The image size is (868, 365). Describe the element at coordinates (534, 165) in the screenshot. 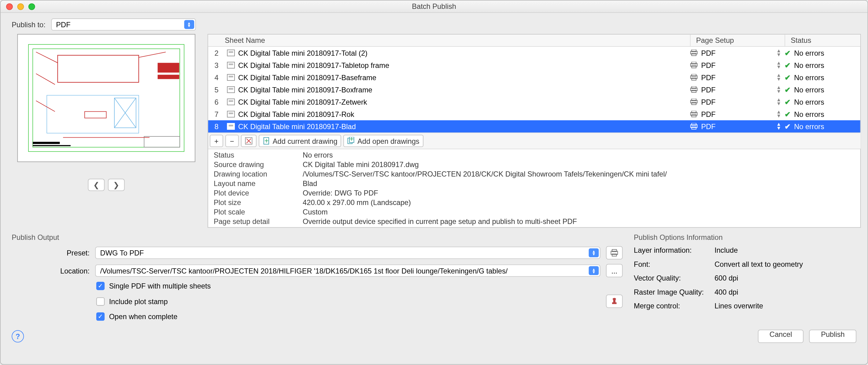

I see `detail-row: Source drawingCK Digital Table mini 2018…` at that location.